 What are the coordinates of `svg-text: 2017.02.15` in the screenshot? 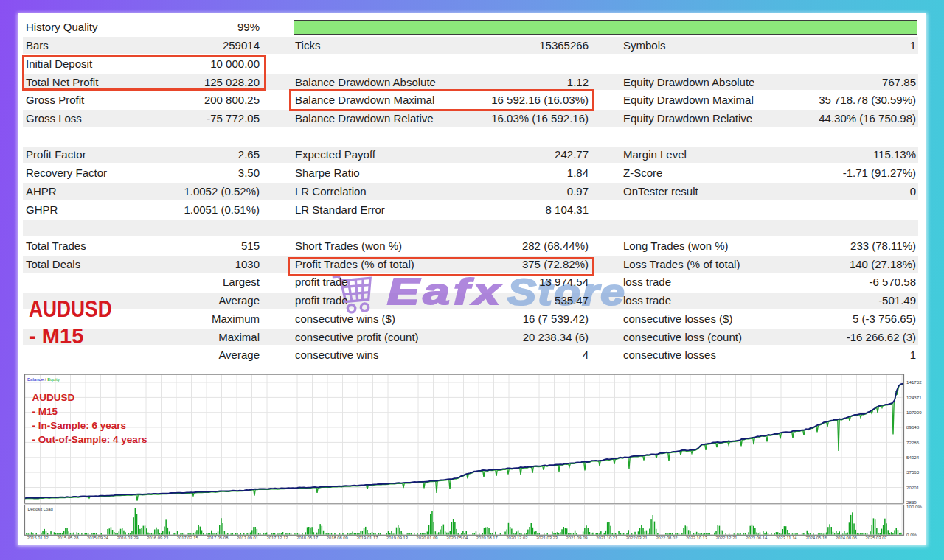 It's located at (187, 538).